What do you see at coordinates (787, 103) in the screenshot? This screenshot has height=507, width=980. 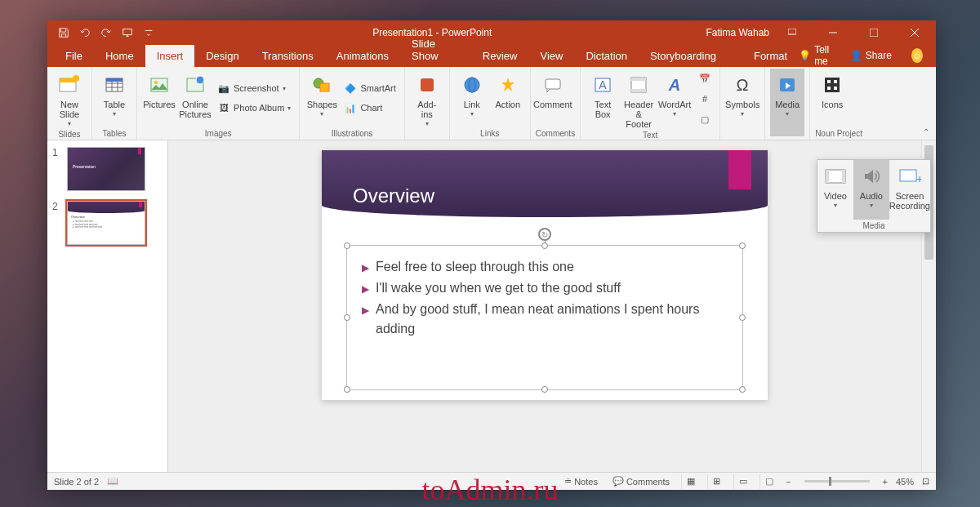 I see `media-button: Media▾` at bounding box center [787, 103].